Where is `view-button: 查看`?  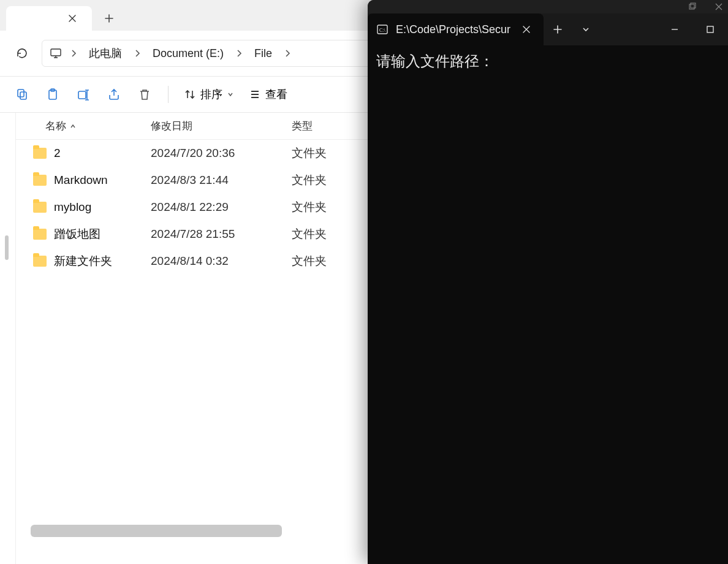 view-button: 查看 is located at coordinates (268, 94).